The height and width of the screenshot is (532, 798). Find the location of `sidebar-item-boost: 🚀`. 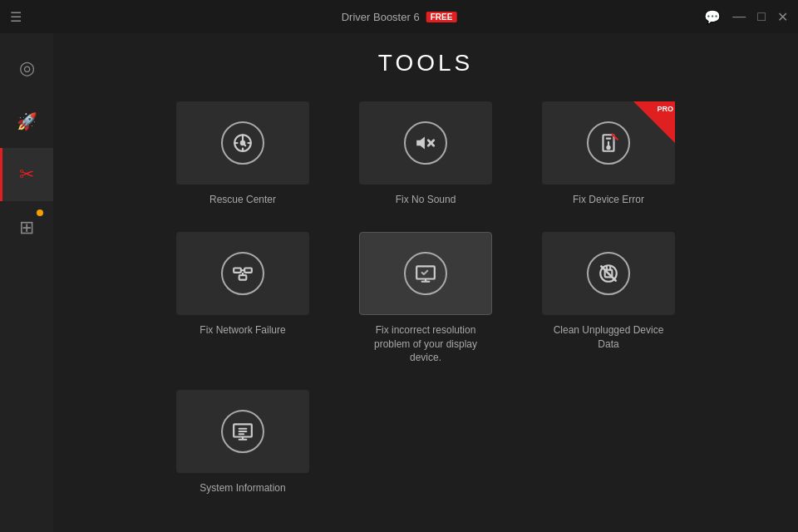

sidebar-item-boost: 🚀 is located at coordinates (27, 121).